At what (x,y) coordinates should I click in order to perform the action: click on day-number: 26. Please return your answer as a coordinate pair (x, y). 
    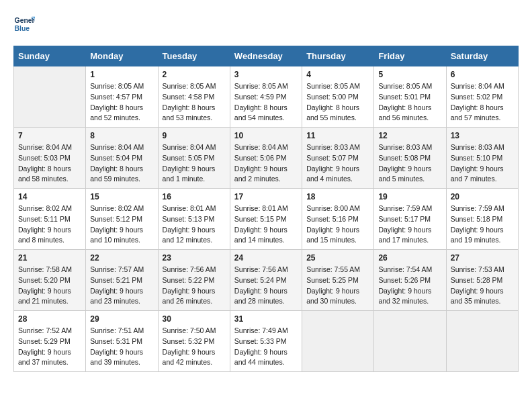
    Looking at the image, I should click on (410, 258).